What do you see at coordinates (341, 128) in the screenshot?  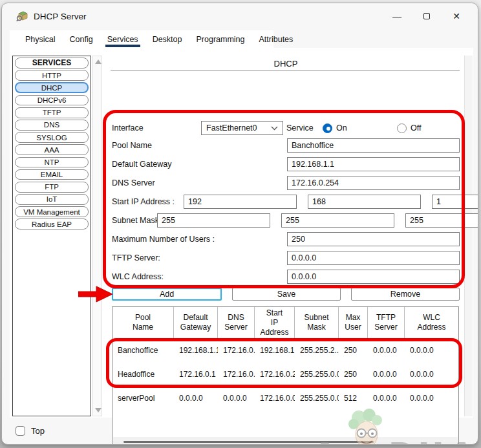 I see `service-on-label: On` at bounding box center [341, 128].